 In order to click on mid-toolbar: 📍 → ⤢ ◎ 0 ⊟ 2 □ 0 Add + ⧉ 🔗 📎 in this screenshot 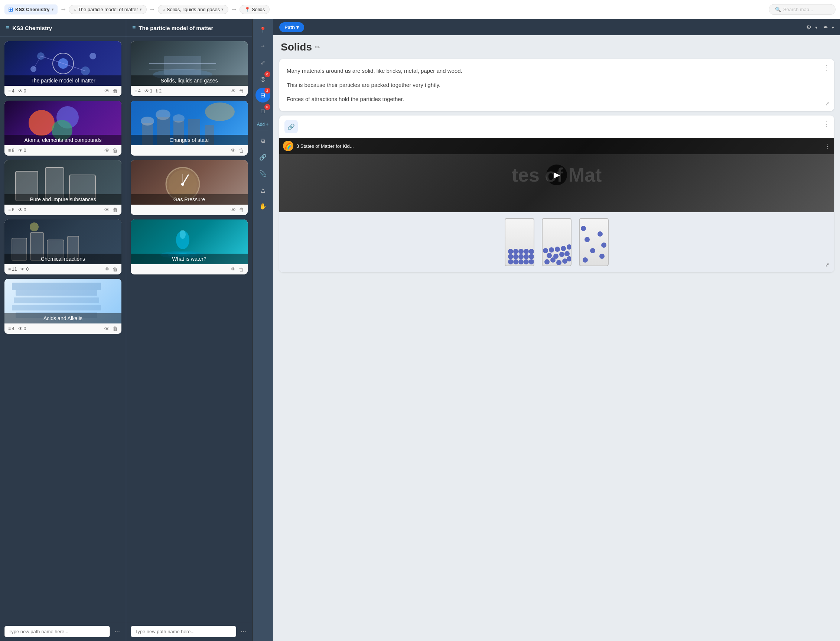, I will do `click(263, 330)`.